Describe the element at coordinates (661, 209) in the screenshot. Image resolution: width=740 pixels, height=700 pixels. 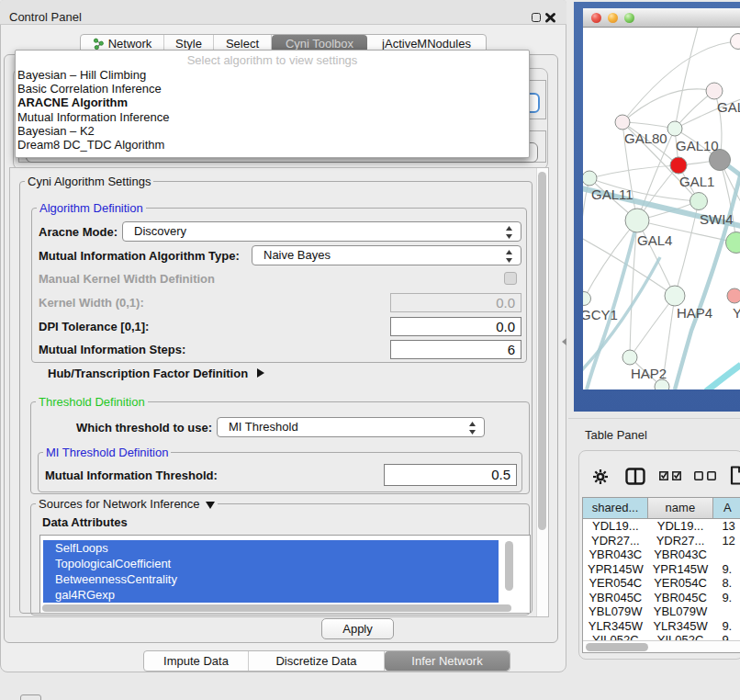
I see `network-canvas: GALGAL80GAL10GAL1GAL11SWI4GAL4GCY1HAP4YH…` at that location.